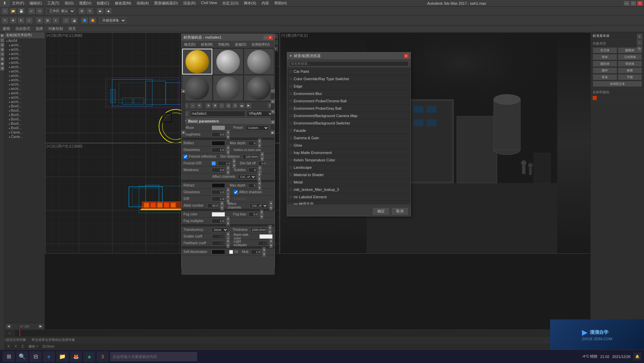 The image size is (644, 363). I want to click on taskbar-notify-btn: 🔔, so click(637, 357).